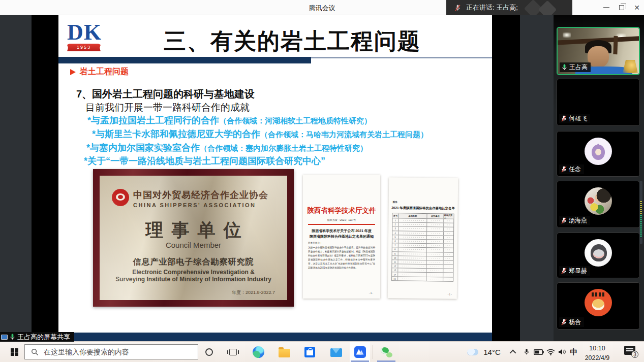 This screenshot has width=644, height=362. What do you see at coordinates (371, 293) in the screenshot?
I see `doc1-page-number: - 1 -` at bounding box center [371, 293].